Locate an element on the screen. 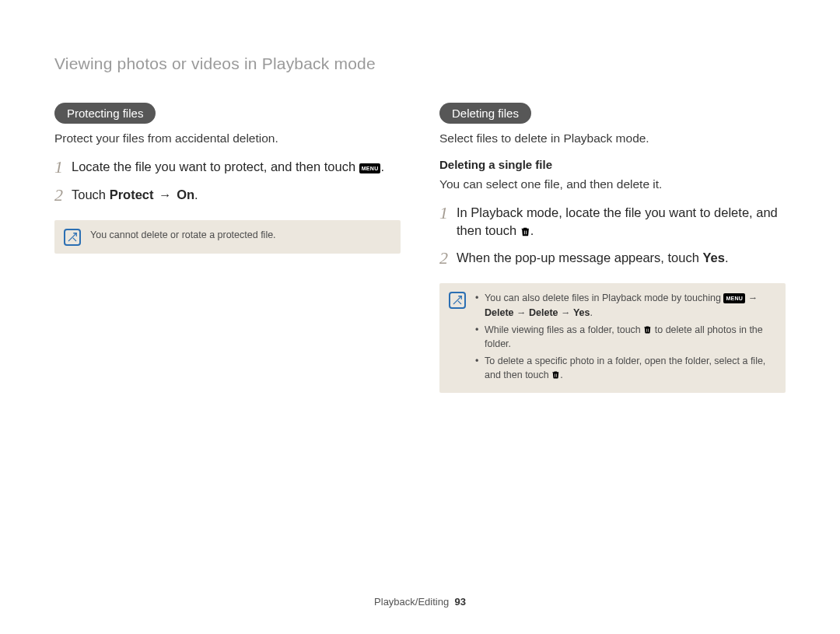  protect-step-1: 1 Locate the file you want to protect, a… is located at coordinates (227, 167).